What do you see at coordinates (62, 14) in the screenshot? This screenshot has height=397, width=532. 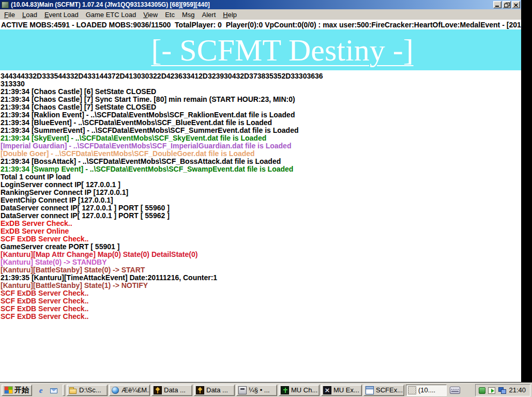 I see `menu-item-event-load: Event Load` at bounding box center [62, 14].